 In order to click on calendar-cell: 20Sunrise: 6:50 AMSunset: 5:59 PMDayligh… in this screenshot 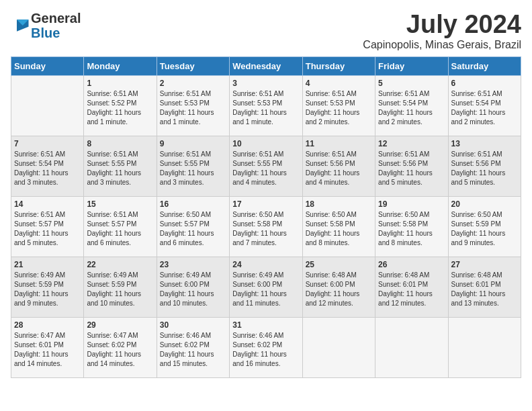, I will do `click(484, 226)`.